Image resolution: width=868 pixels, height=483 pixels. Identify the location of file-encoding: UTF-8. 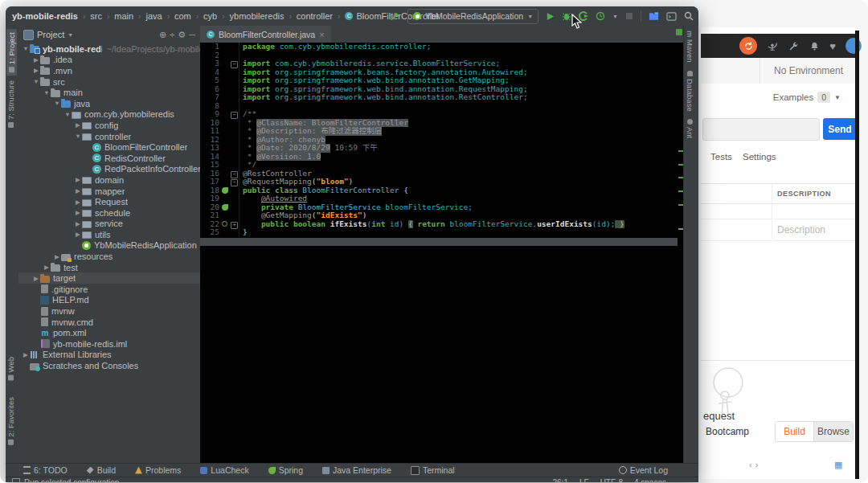
(612, 481).